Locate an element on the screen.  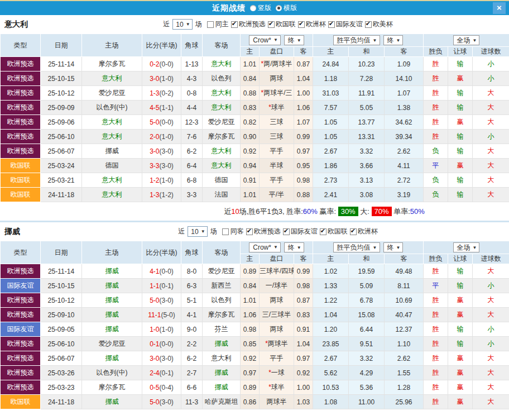
fulltime-score: 3-0 is located at coordinates (154, 359).